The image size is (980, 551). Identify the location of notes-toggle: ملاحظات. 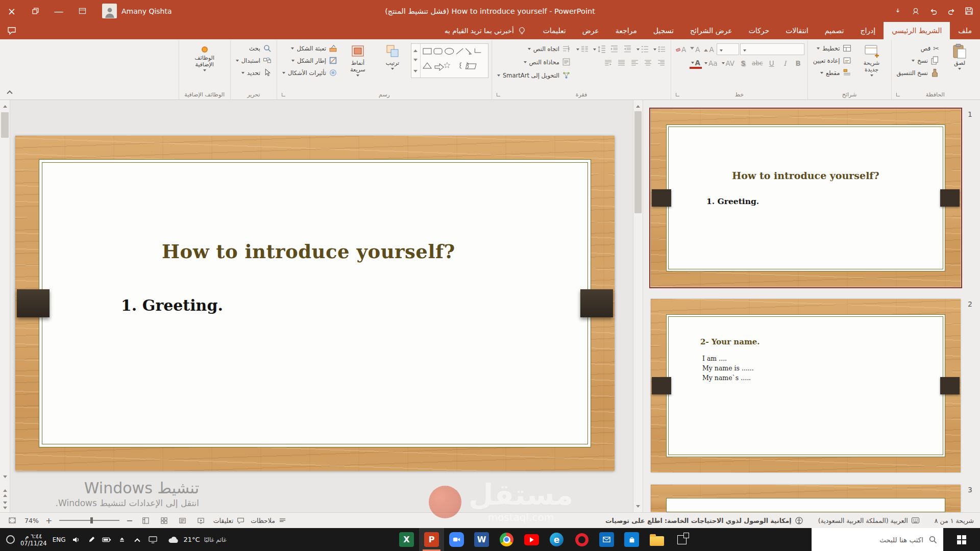
(268, 520).